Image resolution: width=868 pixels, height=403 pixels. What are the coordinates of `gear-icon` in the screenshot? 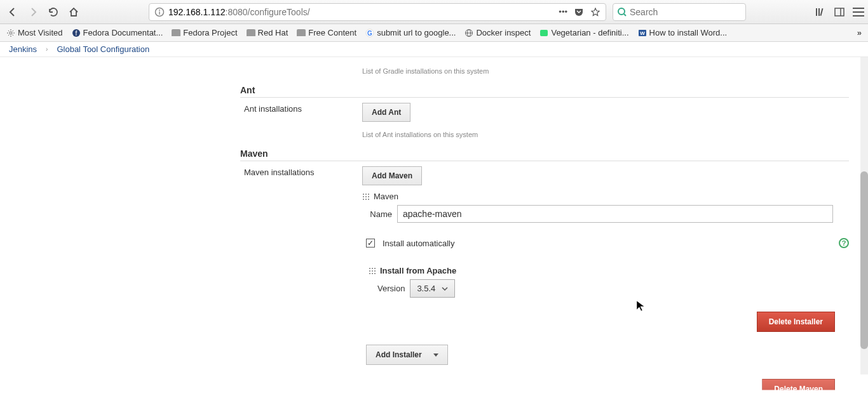 It's located at (11, 33).